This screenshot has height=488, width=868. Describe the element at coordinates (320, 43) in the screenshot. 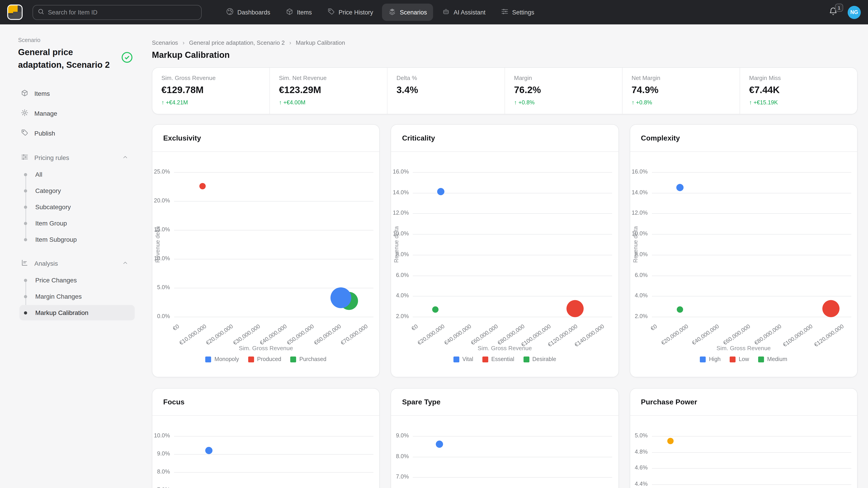

I see `breadcrumb-item: Markup Calibration` at that location.